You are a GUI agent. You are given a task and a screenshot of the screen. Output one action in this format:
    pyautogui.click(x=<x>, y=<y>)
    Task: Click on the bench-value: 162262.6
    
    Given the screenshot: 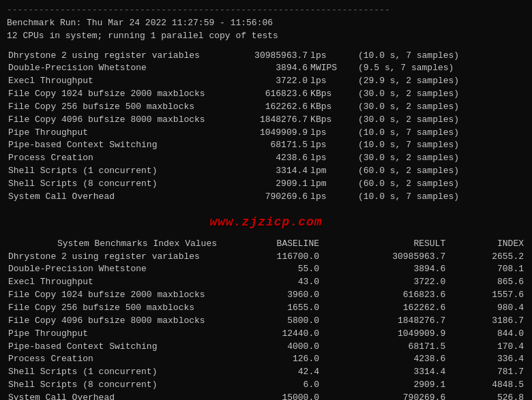 What is the action you would take?
    pyautogui.click(x=263, y=108)
    